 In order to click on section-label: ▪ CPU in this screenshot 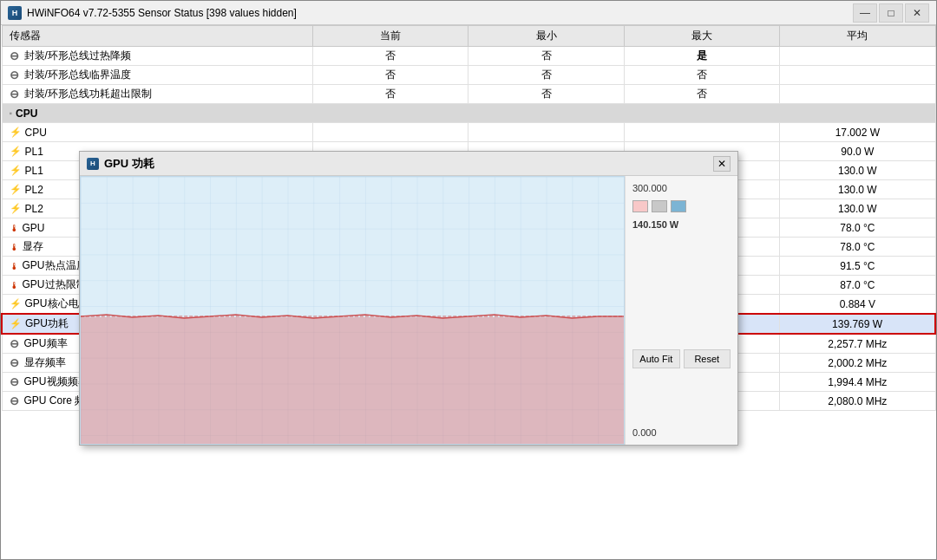, I will do `click(468, 114)`.